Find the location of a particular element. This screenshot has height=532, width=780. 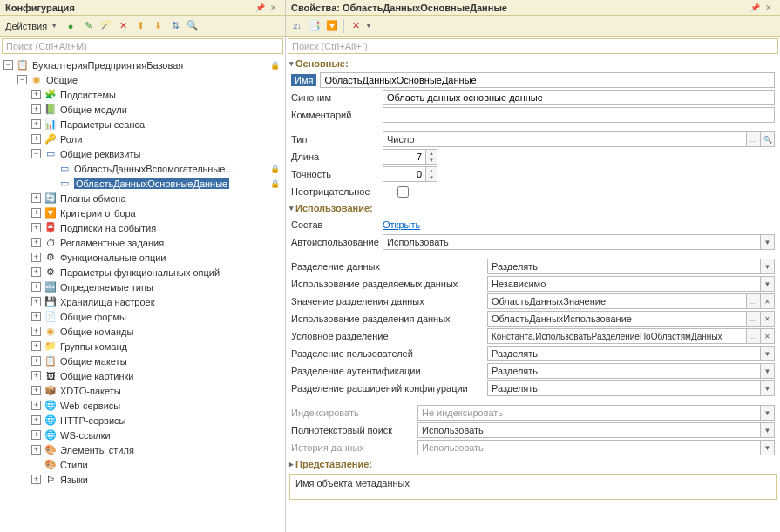

tree-common-forms: 📄Общие формы is located at coordinates (143, 317).